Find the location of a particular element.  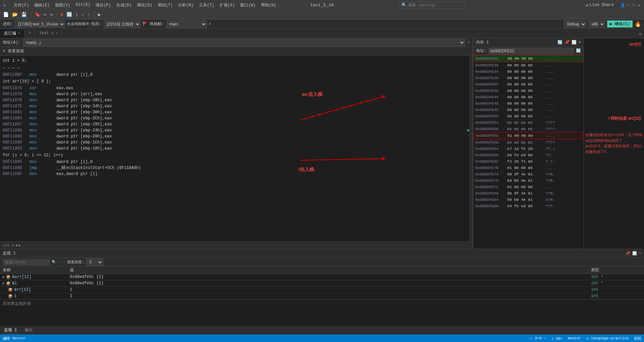

expand-icon: ▼ is located at coordinates (4, 51).